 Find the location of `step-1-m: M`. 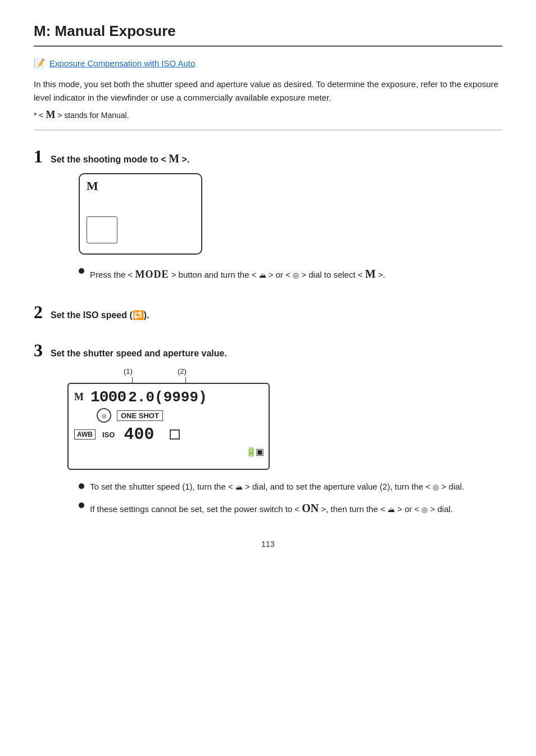

step-1-m: M is located at coordinates (174, 159).